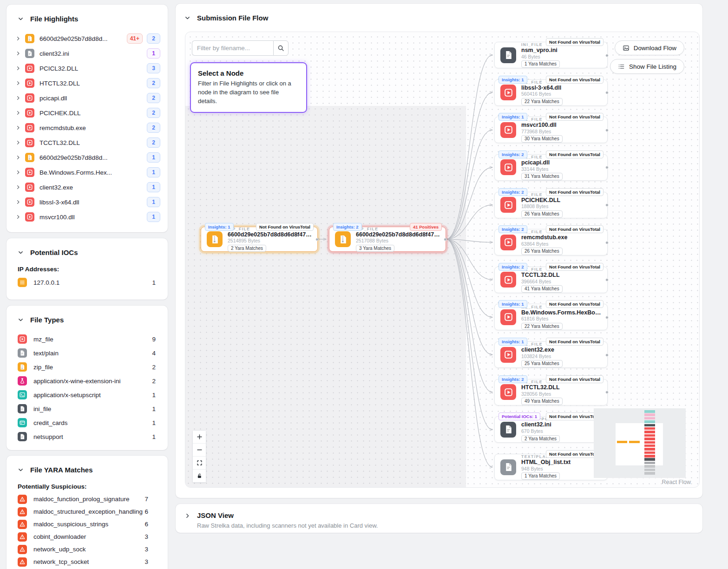 The image size is (728, 569). What do you see at coordinates (154, 395) in the screenshot?
I see `file-type-count: 1` at bounding box center [154, 395].